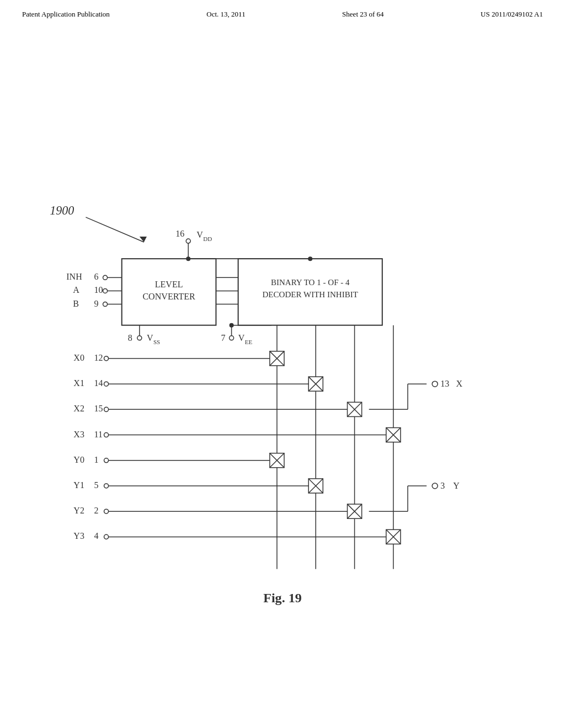 This screenshot has height=728, width=565. Describe the element at coordinates (106, 409) in the screenshot. I see `x2-pin-circle` at that location.